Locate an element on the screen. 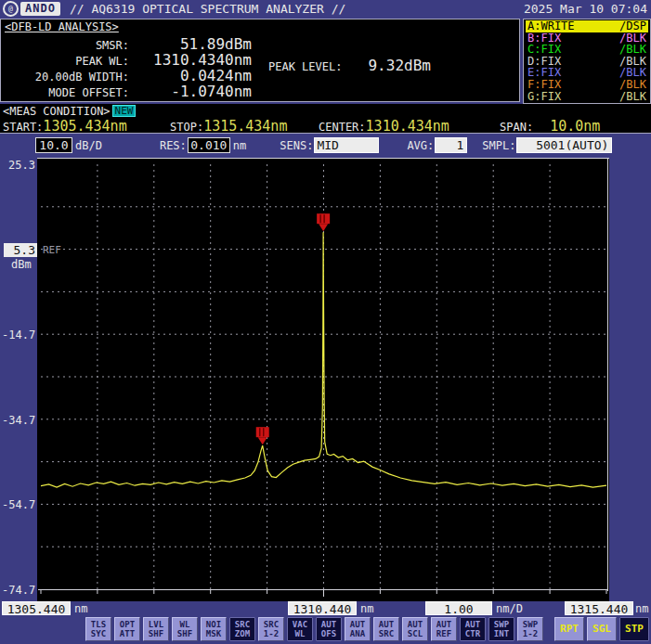 Image resolution: width=651 pixels, height=644 pixels. toolbar-button-aut-ref: AUT REF is located at coordinates (444, 629).